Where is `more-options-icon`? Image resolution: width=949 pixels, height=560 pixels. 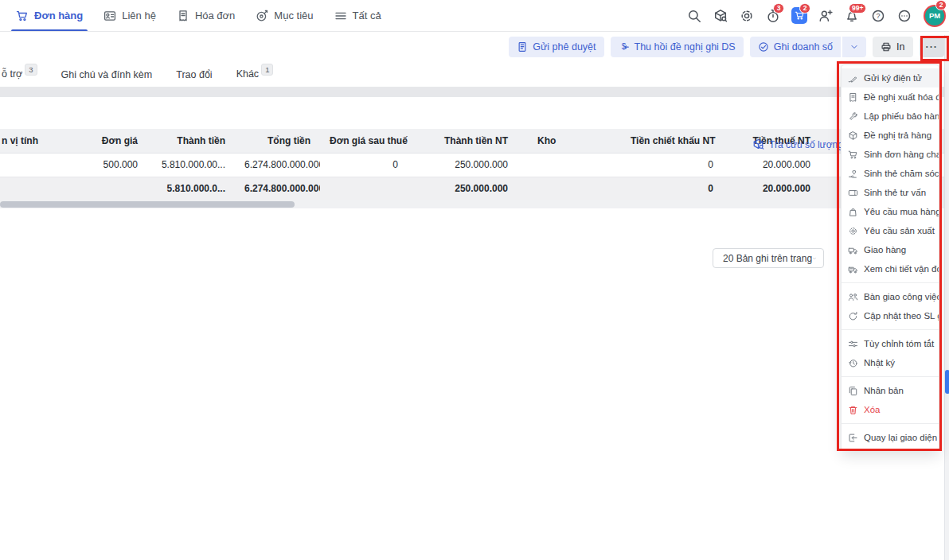
more-options-icon is located at coordinates (904, 16).